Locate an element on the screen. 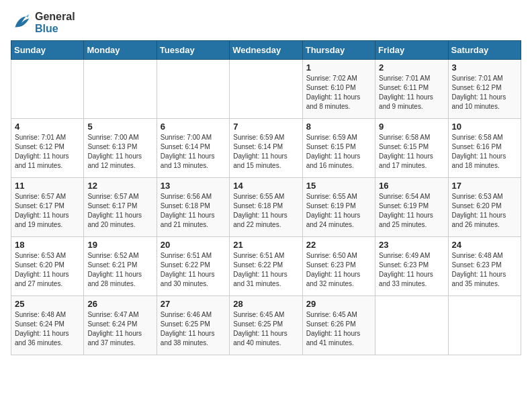 Image resolution: width=532 pixels, height=411 pixels. day-info: Sunrise: 6:56 AM Sunset: 6:18 PM Dayligh… is located at coordinates (193, 211).